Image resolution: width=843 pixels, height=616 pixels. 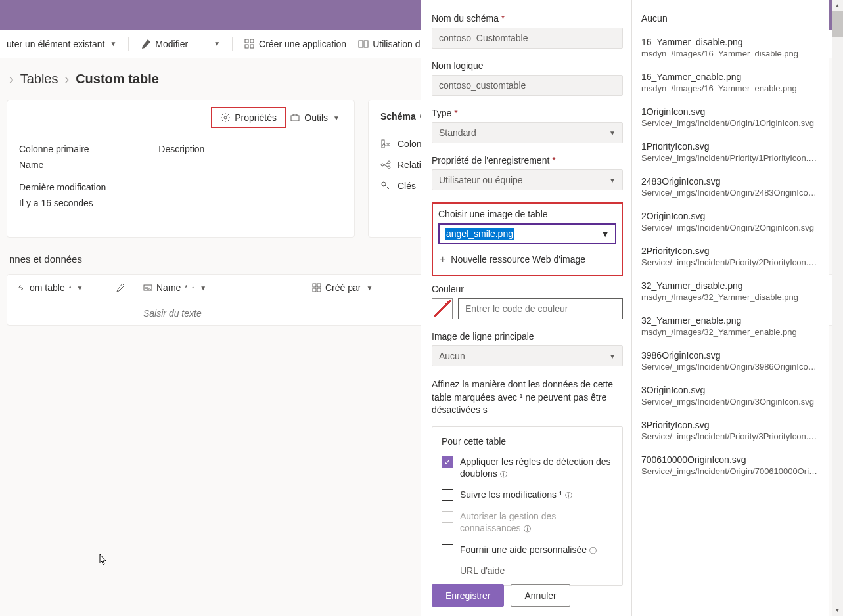 I want to click on dropdown-item: 3986OriginIcon.svgService/_imgs/Incident…, so click(x=731, y=361).